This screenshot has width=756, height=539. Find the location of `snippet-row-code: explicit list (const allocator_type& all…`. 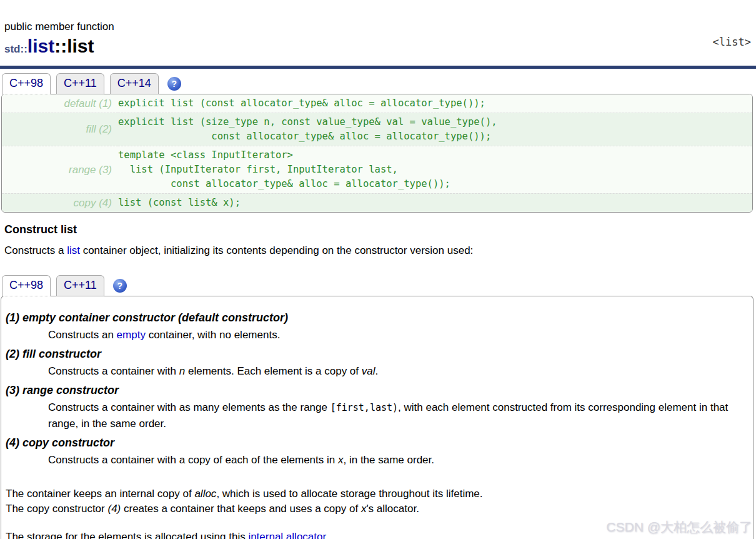

snippet-row-code: explicit list (const allocator_type& all… is located at coordinates (435, 104).